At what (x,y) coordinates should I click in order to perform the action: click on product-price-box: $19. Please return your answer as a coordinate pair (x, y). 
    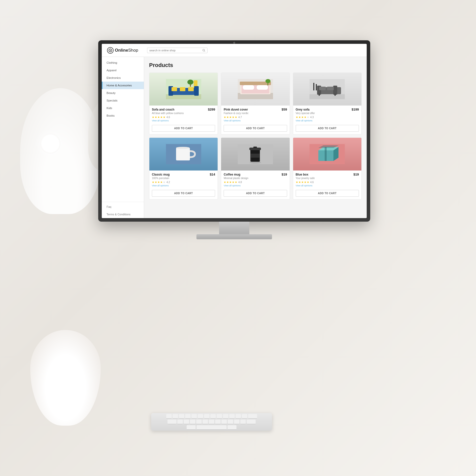
    Looking at the image, I should click on (356, 174).